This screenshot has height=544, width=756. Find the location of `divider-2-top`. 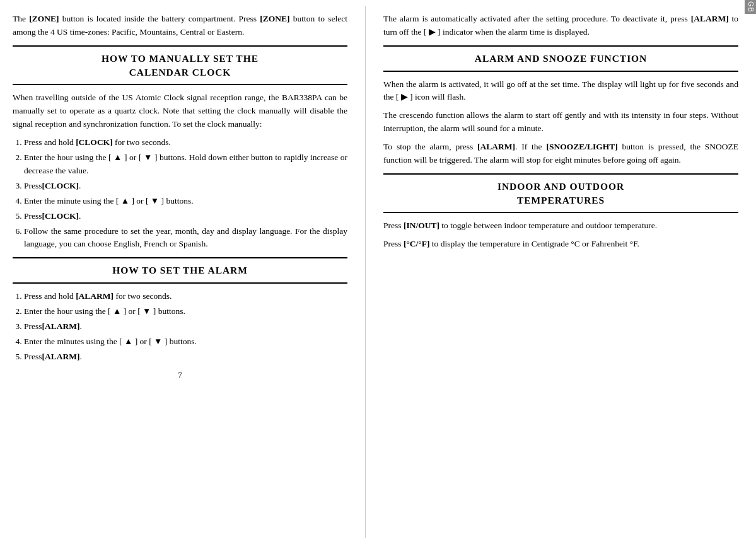

divider-2-top is located at coordinates (180, 258).